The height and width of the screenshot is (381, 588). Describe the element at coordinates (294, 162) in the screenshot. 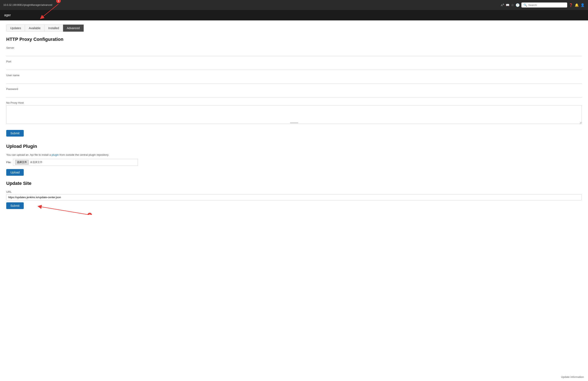

I see `file-row: File: 选择文件 未选择文件` at that location.